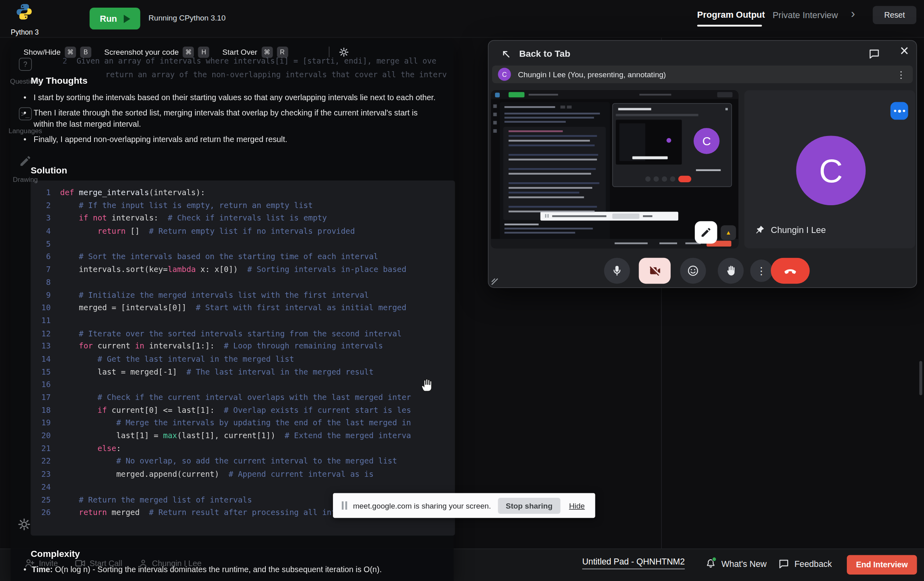 The image size is (924, 581). I want to click on code-text: if current[0] <= last[1]: # Overlap exis…, so click(236, 412).